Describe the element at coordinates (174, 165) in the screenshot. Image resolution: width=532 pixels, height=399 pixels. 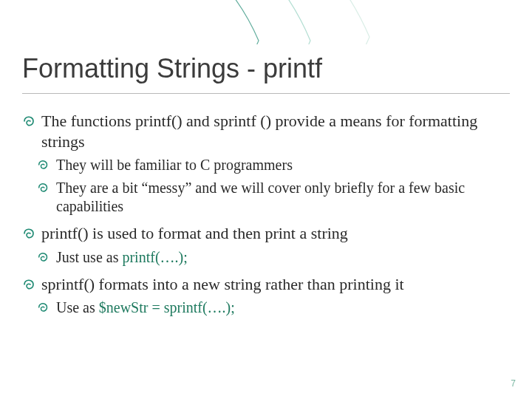
I see `bullet-text: They will be familiar to C programmers` at that location.